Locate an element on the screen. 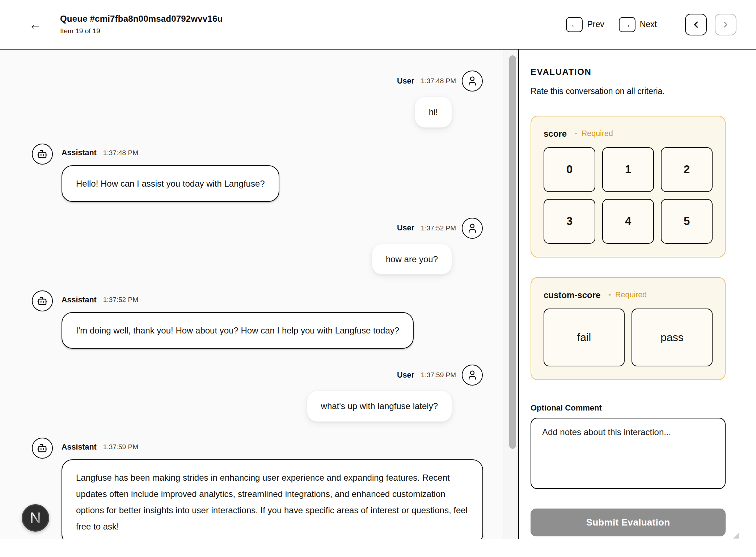  option-score-2: 2 is located at coordinates (687, 170).